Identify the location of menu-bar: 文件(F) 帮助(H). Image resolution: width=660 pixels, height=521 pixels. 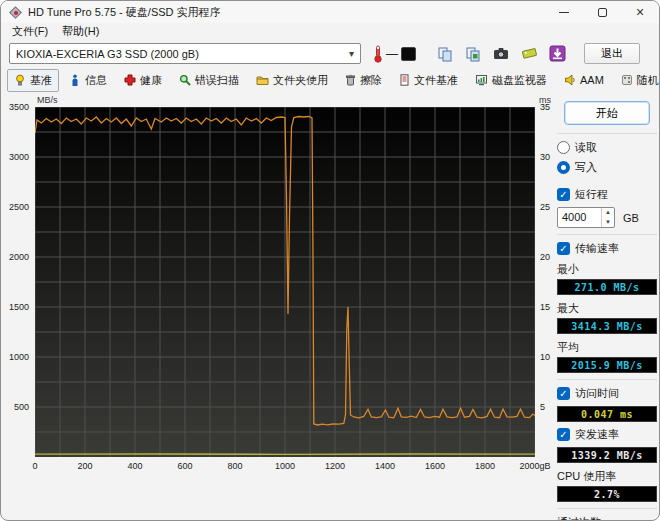
(330, 32).